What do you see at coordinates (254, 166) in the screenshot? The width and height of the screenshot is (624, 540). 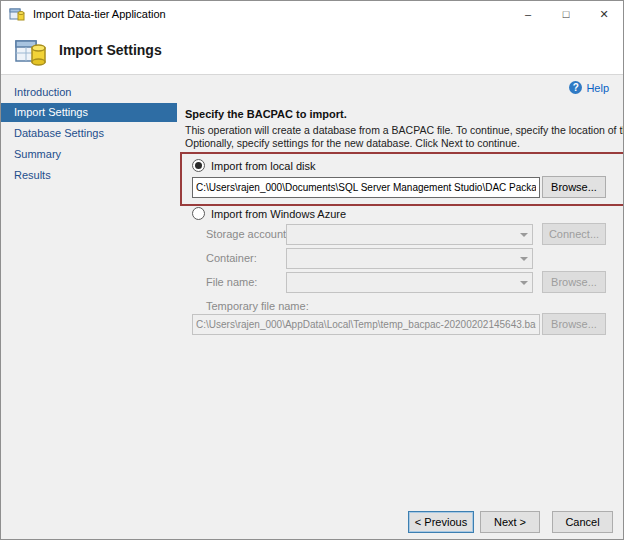 I see `radio-import-local-disk: Import from local disk` at bounding box center [254, 166].